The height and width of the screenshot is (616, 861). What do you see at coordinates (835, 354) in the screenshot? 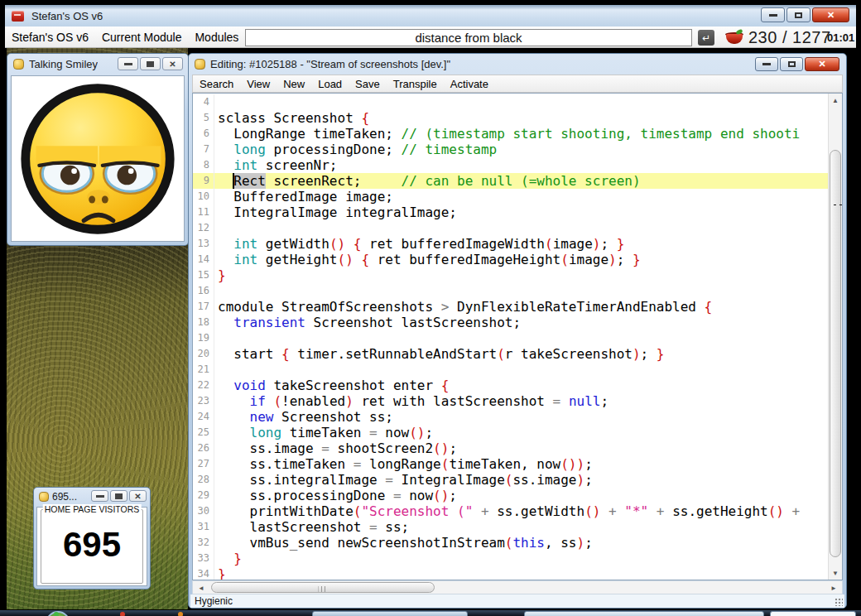
I see `vertical-scroll-thumb` at bounding box center [835, 354].